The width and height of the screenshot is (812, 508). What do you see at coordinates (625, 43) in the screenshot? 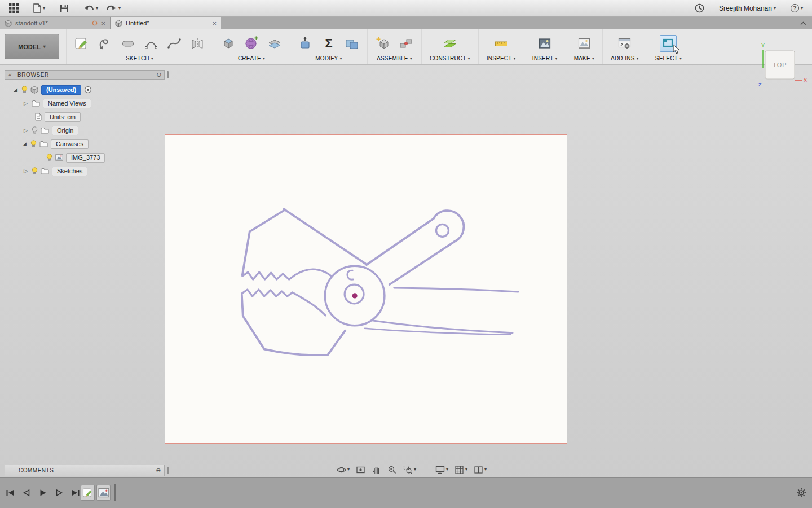
I see `scripts-addins-button` at bounding box center [625, 43].